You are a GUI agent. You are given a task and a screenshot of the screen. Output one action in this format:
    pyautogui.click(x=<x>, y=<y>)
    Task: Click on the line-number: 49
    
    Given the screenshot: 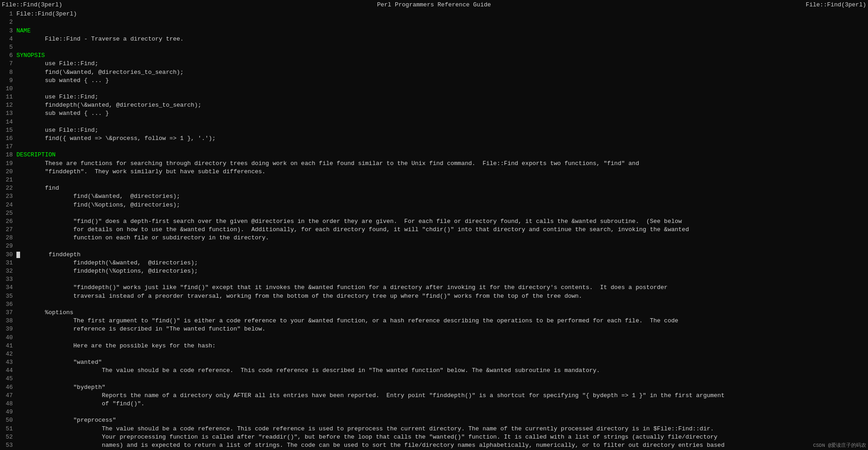 What is the action you would take?
    pyautogui.click(x=9, y=412)
    